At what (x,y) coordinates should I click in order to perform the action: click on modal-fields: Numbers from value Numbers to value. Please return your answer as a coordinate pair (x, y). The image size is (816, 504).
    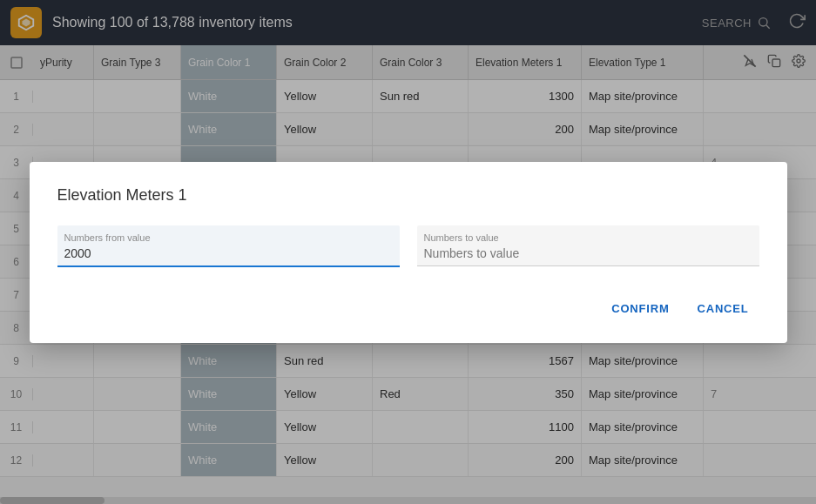
    Looking at the image, I should click on (408, 246).